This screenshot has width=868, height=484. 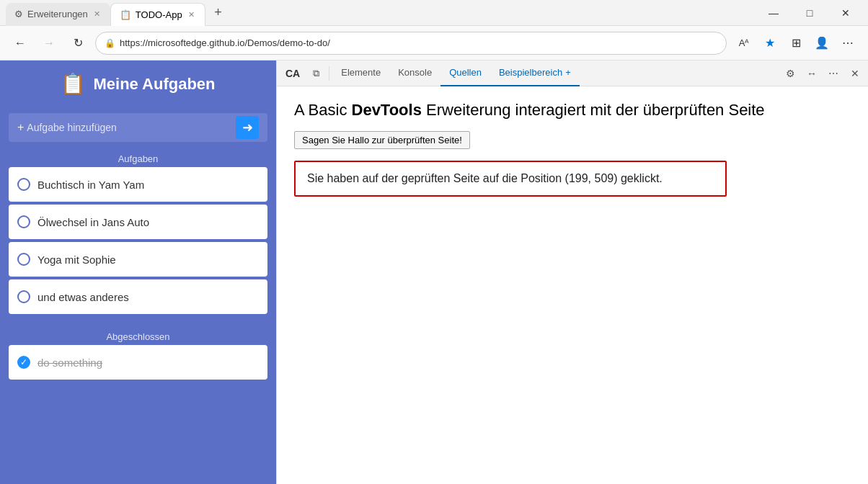 What do you see at coordinates (796, 43) in the screenshot?
I see `address-actions: Aᴬ ★ ⊞ 👤 ⋯` at bounding box center [796, 43].